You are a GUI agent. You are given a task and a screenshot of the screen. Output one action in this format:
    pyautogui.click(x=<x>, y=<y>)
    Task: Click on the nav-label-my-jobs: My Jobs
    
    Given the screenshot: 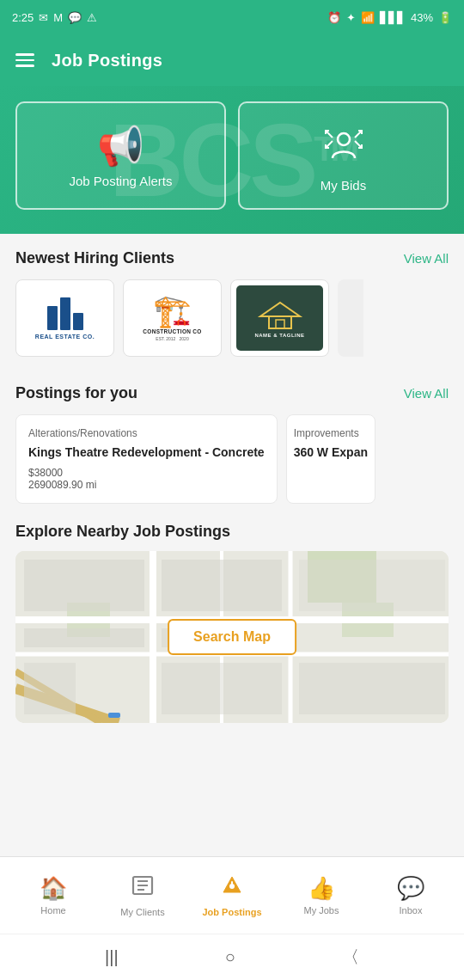 What is the action you would take?
    pyautogui.click(x=321, y=910)
    